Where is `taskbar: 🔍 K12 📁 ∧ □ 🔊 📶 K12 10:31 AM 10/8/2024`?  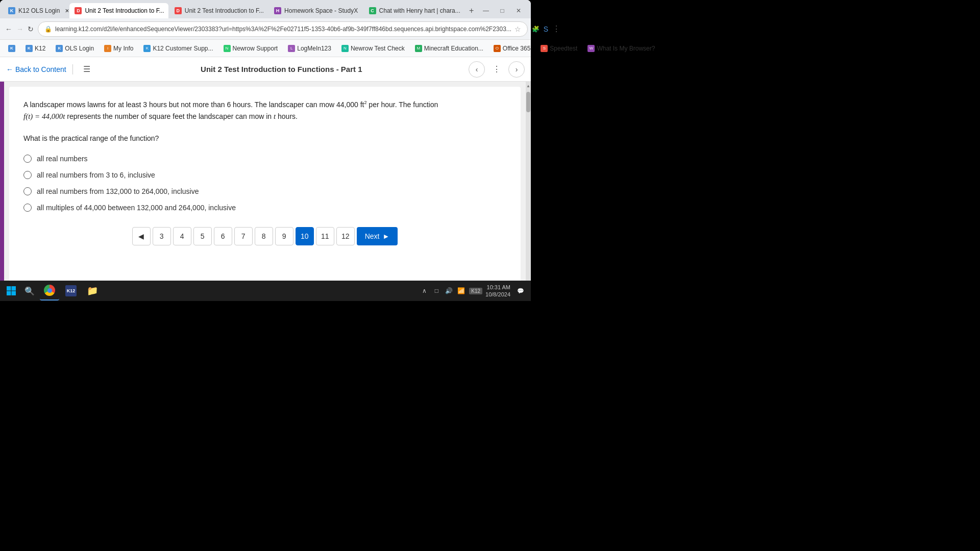
taskbar: 🔍 K12 📁 ∧ □ 🔊 📶 K12 10:31 AM 10/8/2024 is located at coordinates (265, 291).